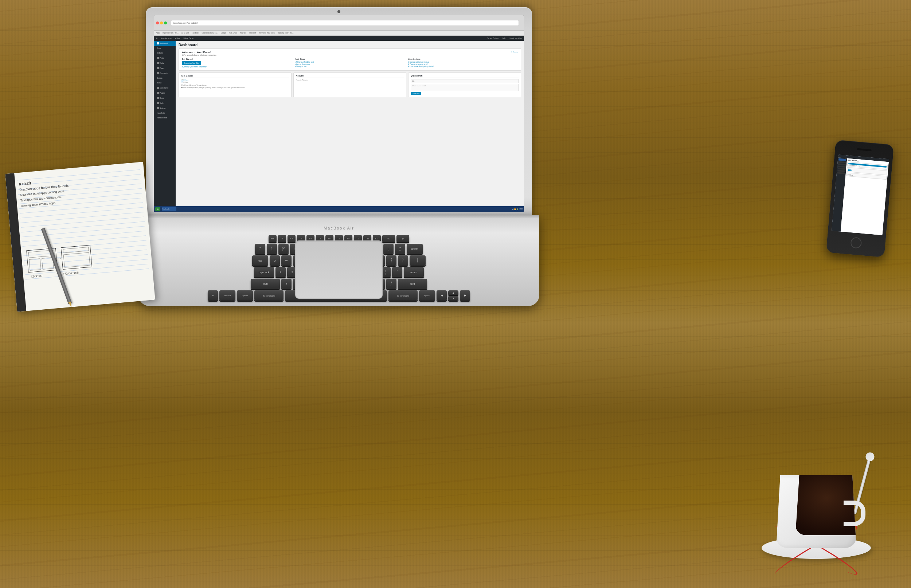 This screenshot has height=588, width=911. I want to click on key-option-right: option, so click(427, 296).